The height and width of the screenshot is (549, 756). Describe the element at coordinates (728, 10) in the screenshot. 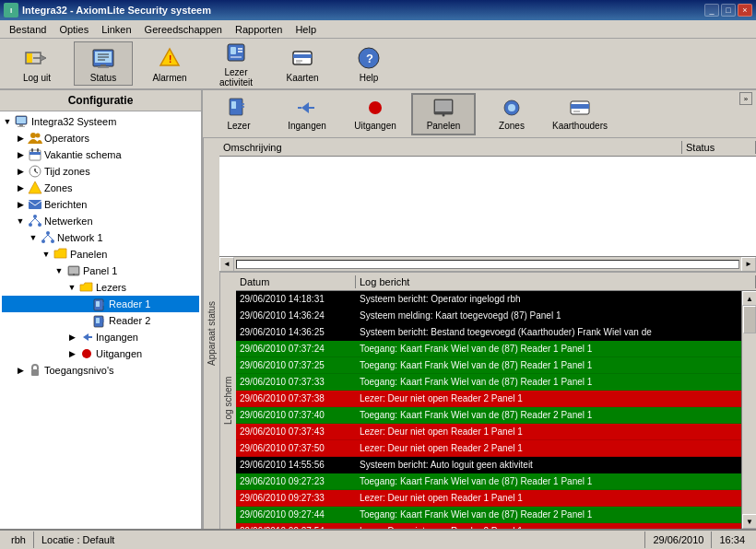

I see `maximize-button: □` at that location.